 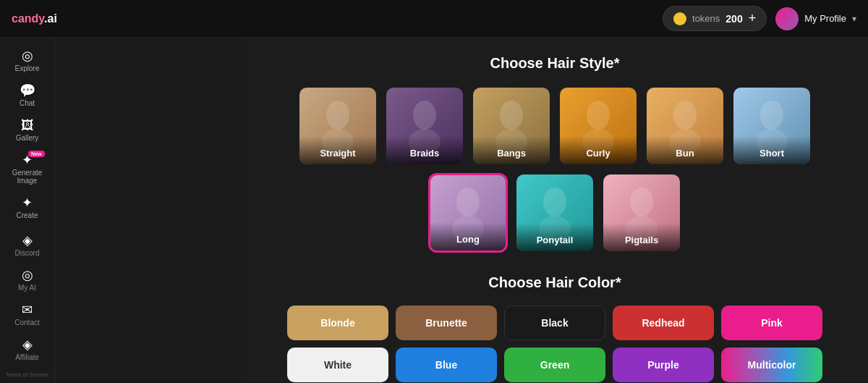 What do you see at coordinates (446, 365) in the screenshot?
I see `color-btn-blue: Blue` at bounding box center [446, 365].